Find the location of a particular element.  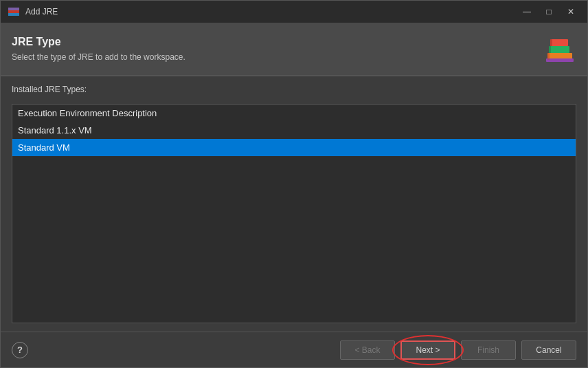

dialog-subtitle: Select the type of JRE to add to the wor… is located at coordinates (99, 57).